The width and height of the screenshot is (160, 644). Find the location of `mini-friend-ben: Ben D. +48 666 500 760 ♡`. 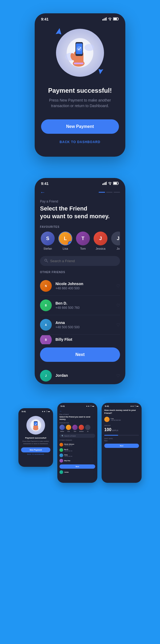

mini-friend-ben: Ben D. +48 666 500 760 ♡ is located at coordinates (77, 450).